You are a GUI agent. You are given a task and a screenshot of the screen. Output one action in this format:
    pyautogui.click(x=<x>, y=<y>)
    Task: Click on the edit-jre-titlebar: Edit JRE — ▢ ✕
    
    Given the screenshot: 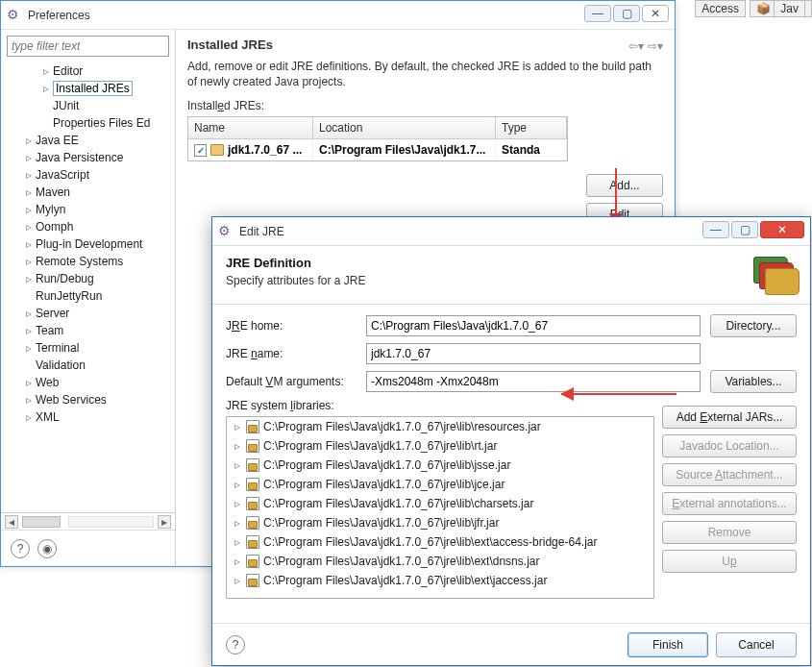 What is the action you would take?
    pyautogui.click(x=511, y=232)
    